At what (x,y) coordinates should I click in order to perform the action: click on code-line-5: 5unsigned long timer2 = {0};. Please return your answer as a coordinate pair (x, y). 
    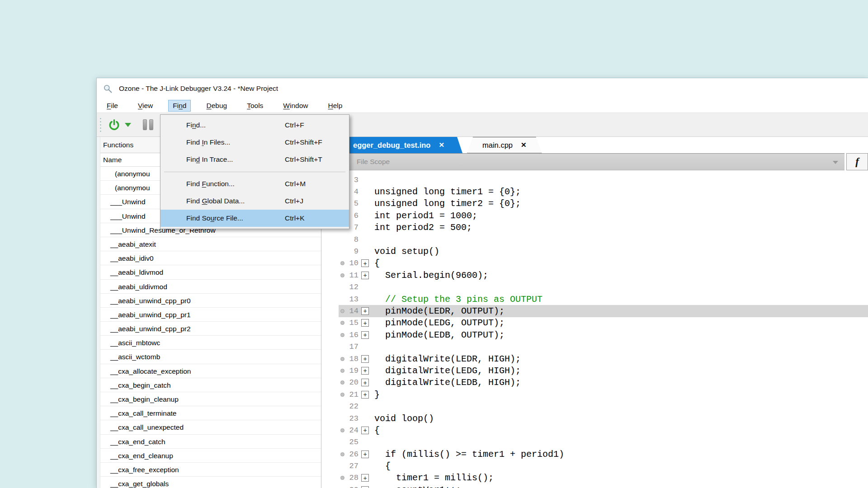
    Looking at the image, I should click on (603, 204).